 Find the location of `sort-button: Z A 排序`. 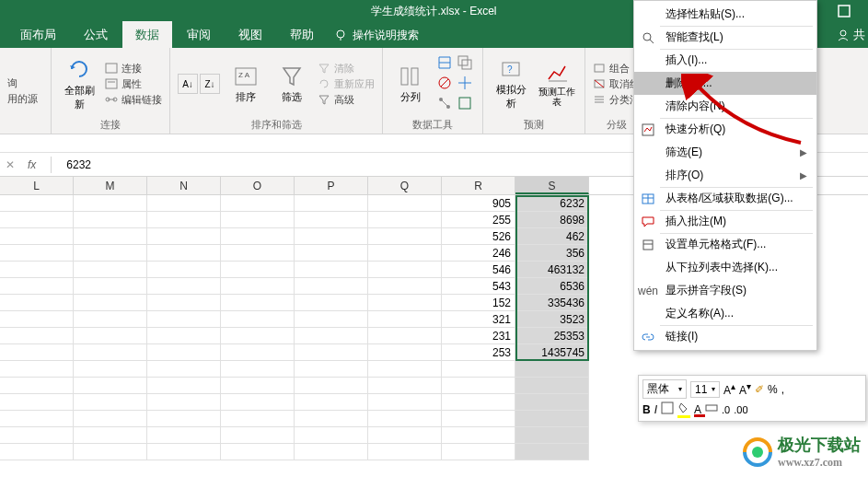

sort-button: Z A 排序 is located at coordinates (246, 84).